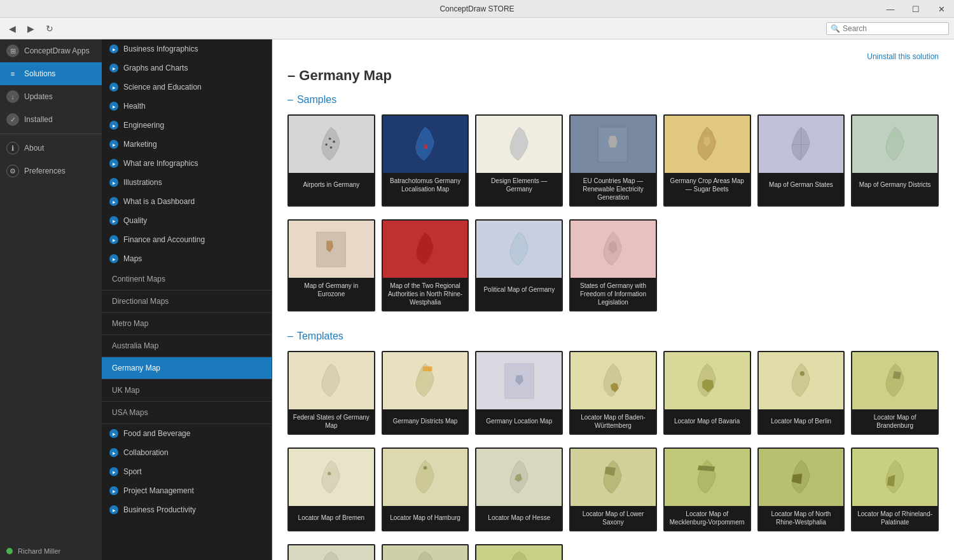 The height and width of the screenshot is (560, 954). What do you see at coordinates (331, 517) in the screenshot?
I see `card-label-locator-bremen: Locator Map of Bremen` at bounding box center [331, 517].